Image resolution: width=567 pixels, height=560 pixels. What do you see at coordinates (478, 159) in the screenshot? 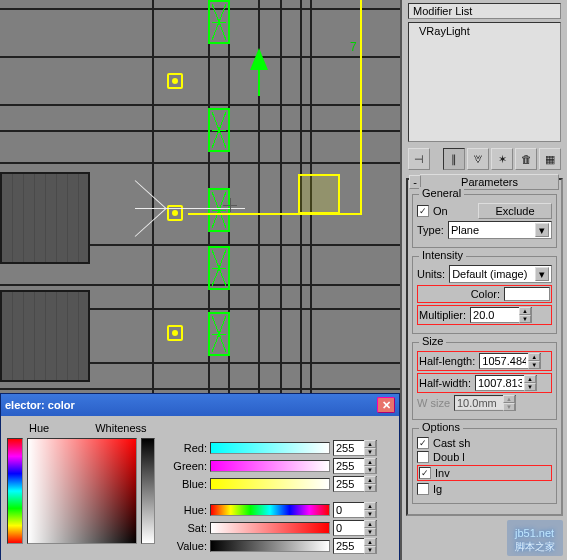
I see `unique-icon: ⩔` at bounding box center [478, 159].